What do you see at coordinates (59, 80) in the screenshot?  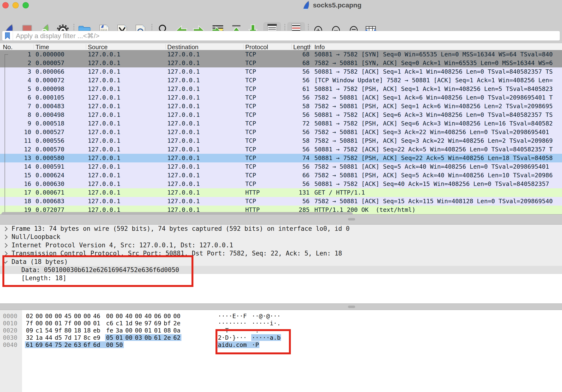 I see `cell-time: 0.000072` at bounding box center [59, 80].